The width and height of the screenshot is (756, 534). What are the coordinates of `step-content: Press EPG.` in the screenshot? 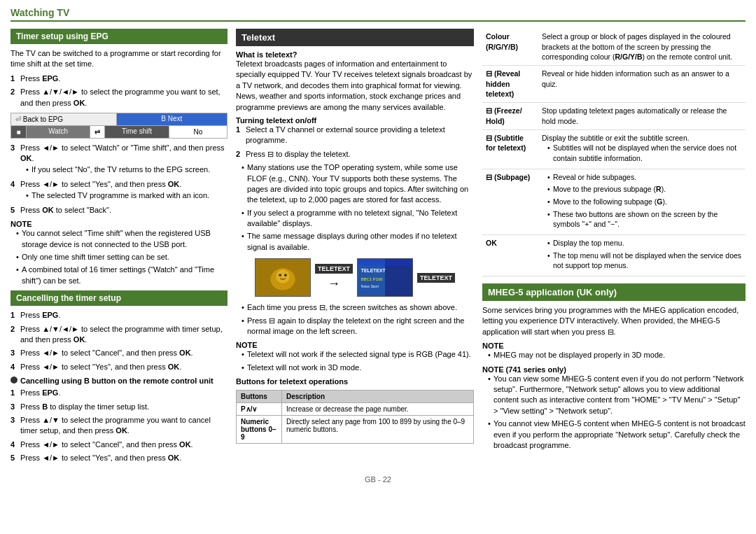 It's located at (124, 393).